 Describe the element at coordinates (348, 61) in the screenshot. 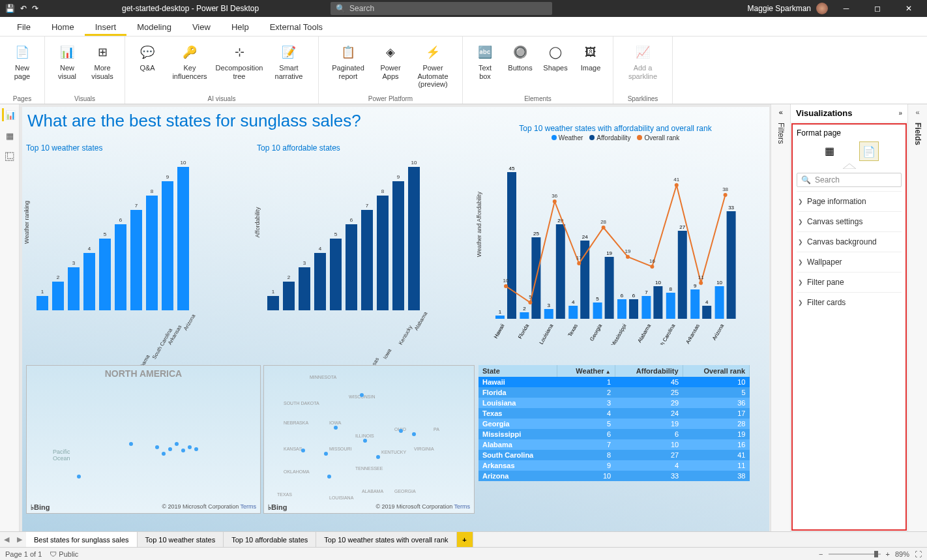

I see `ribbon-paginated: 📋Paginatedreport` at that location.